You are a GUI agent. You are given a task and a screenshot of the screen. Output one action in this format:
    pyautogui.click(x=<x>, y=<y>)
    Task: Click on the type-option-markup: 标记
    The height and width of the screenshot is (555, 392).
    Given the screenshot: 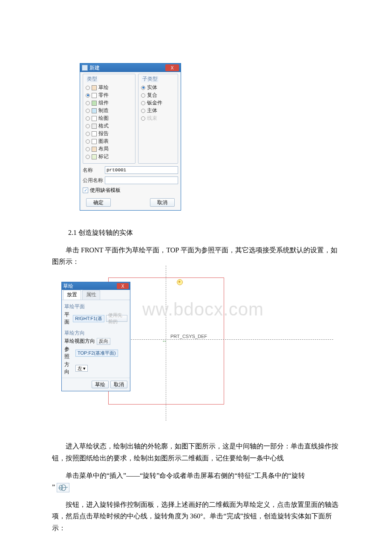 What is the action you would take?
    pyautogui.click(x=109, y=157)
    